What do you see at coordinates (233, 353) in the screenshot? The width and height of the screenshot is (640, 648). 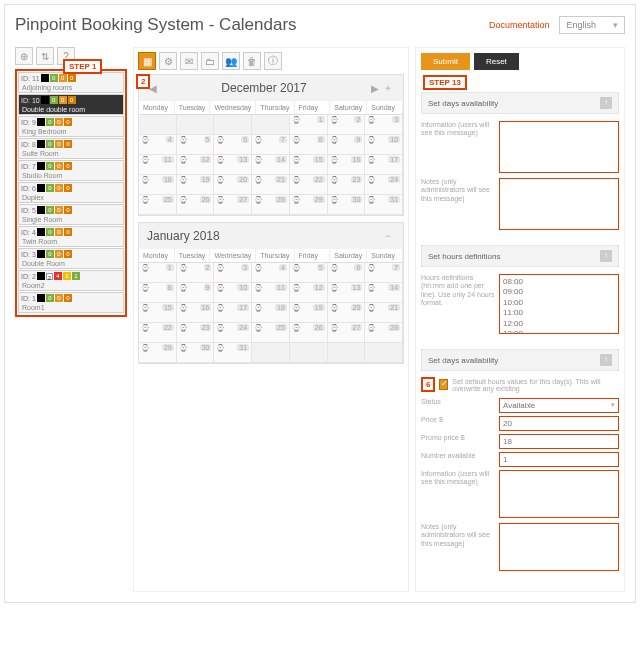 I see `day-cell: ⌚31` at bounding box center [233, 353].